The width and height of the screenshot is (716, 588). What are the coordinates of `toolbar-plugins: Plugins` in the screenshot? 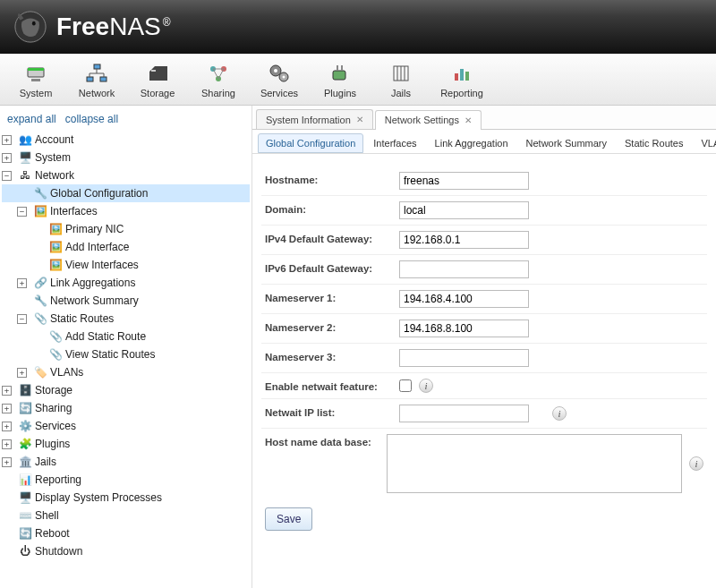 It's located at (340, 80).